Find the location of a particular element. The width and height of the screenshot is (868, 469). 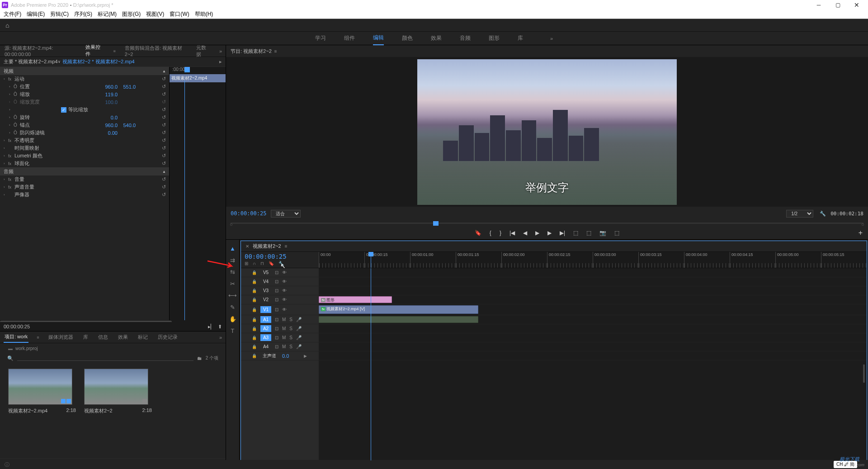

panel-tab: 标记 is located at coordinates (143, 337).